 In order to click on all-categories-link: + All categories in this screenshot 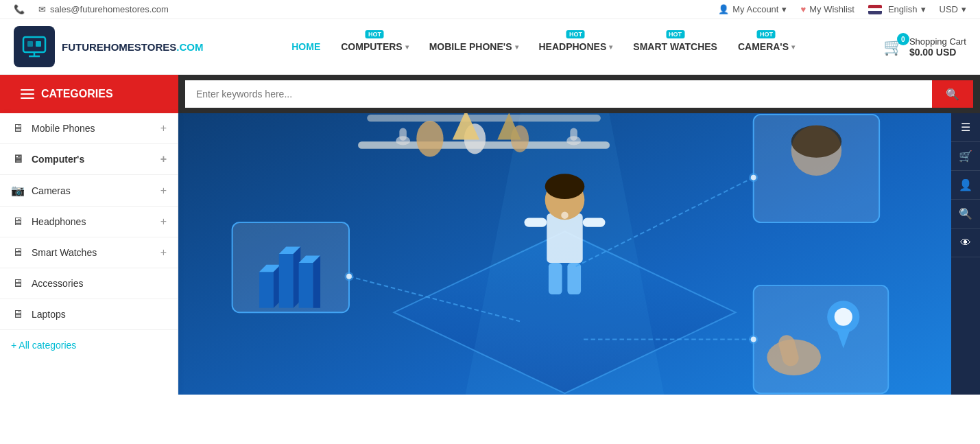, I will do `click(89, 345)`.